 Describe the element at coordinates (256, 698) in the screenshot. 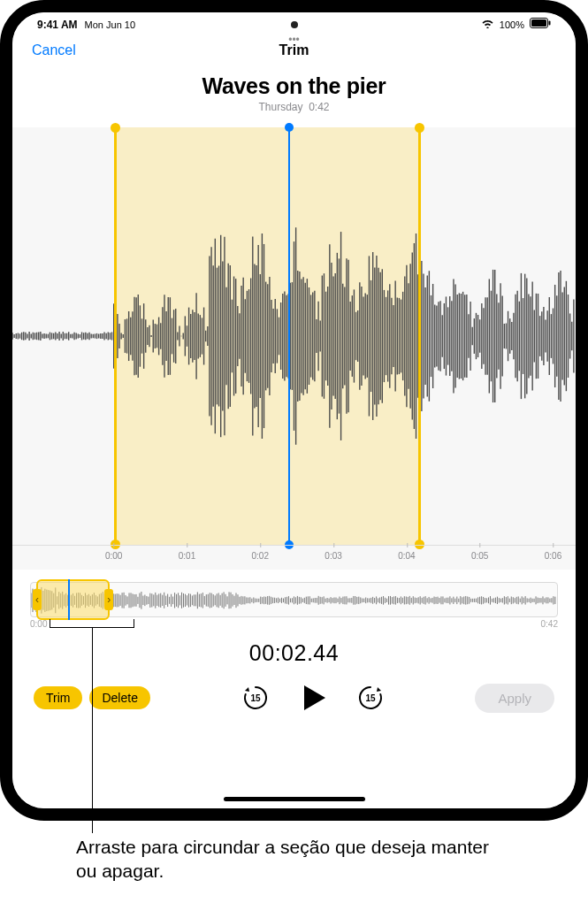

I see `skip-back-15-button: 15` at that location.